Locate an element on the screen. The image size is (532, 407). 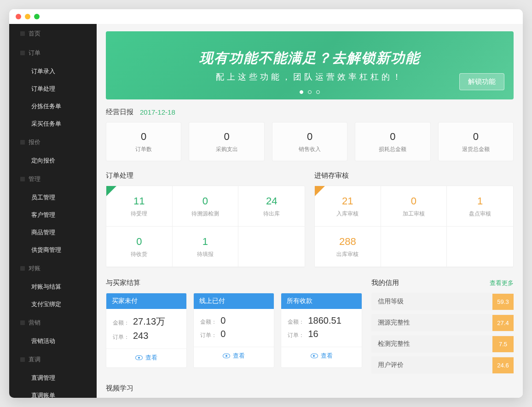
credit-value: 27.4 is located at coordinates (503, 323).